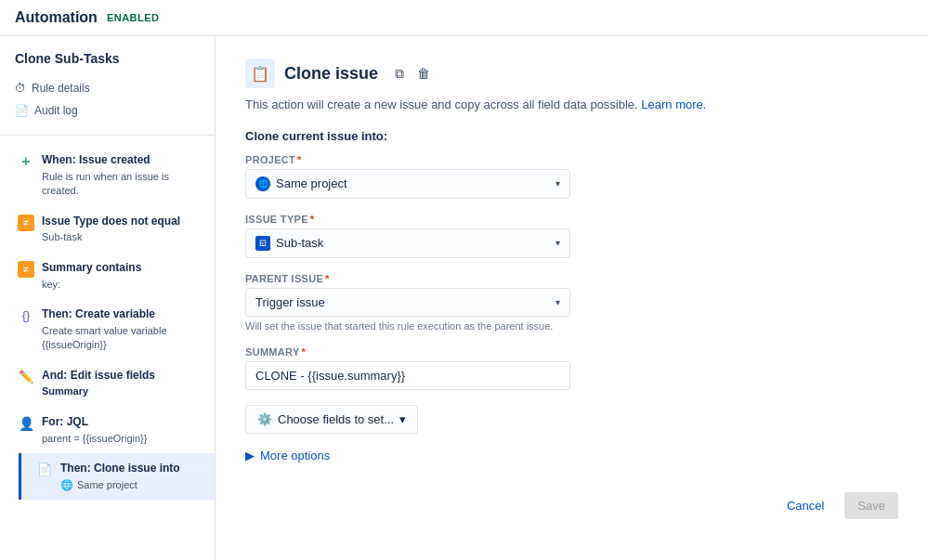 This screenshot has width=928, height=560. What do you see at coordinates (121, 476) in the screenshot?
I see `step-clone-content: Then: Clone issue into 🌐 Same project` at bounding box center [121, 476].